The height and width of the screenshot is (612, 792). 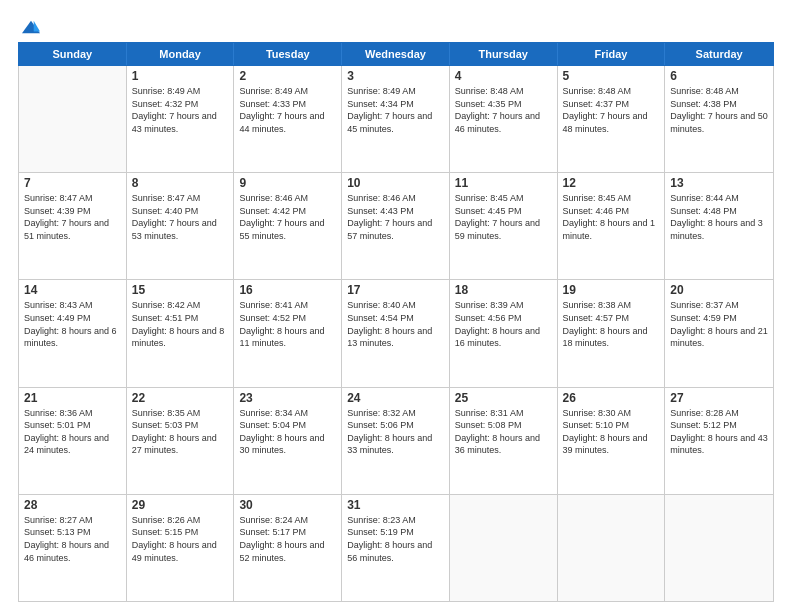 I want to click on cell-info: Sunrise: 8:31 AMSunset: 5:08 PMDaylight:…, so click(x=504, y=432).